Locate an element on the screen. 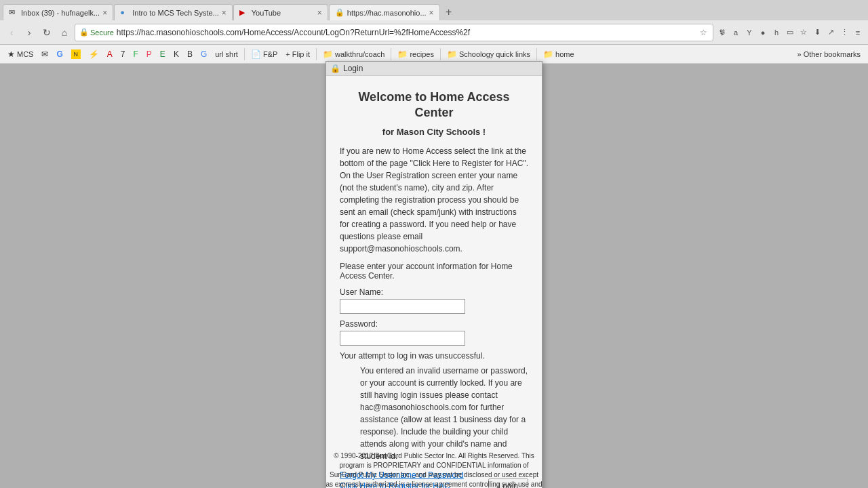 The height and width of the screenshot is (488, 868). forward-button: › is located at coordinates (29, 33).